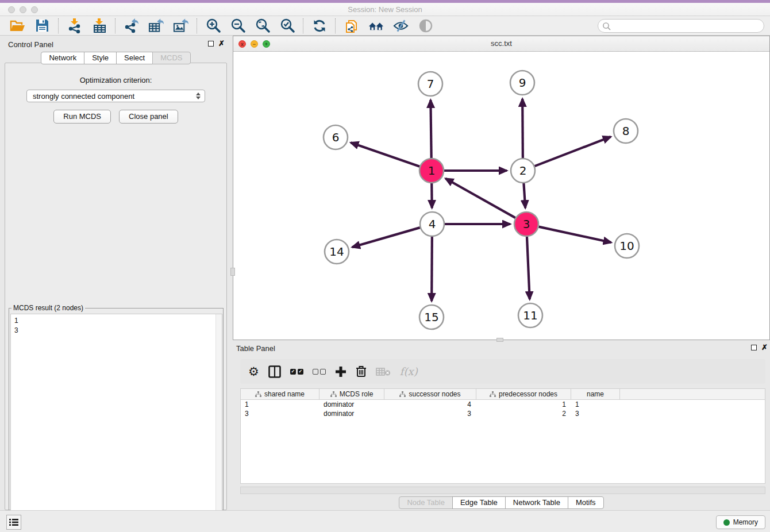 This screenshot has width=770, height=532. I want to click on cell-successor-nodes: 4, so click(430, 404).